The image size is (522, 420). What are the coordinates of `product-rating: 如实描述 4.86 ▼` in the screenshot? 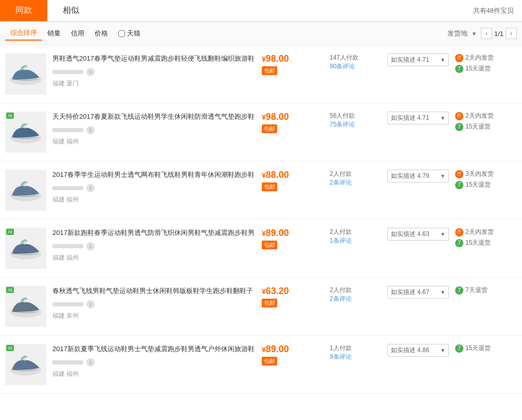 It's located at (418, 351).